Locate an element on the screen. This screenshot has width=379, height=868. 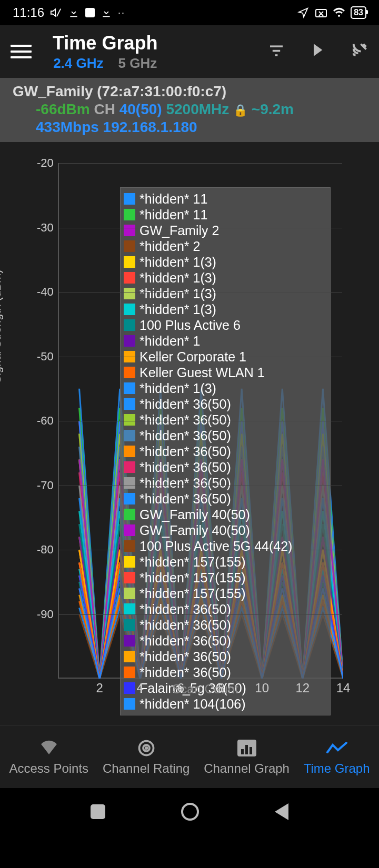
legend-label: *hidden* 104(106) is located at coordinates (193, 704).